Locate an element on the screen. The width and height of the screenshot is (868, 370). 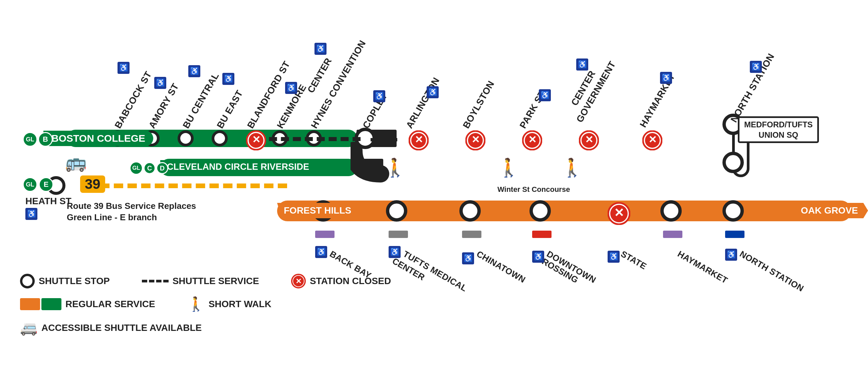
legend-orange-icon is located at coordinates (30, 304).